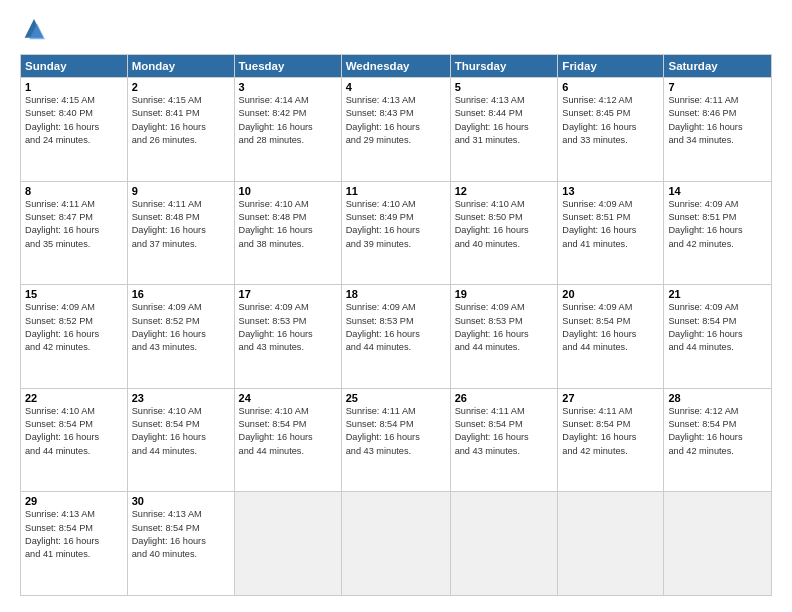 Image resolution: width=792 pixels, height=612 pixels. What do you see at coordinates (718, 432) in the screenshot?
I see `day-info: Sunrise: 4:12 AM Sunset: 8:54 PM Dayligh…` at bounding box center [718, 432].